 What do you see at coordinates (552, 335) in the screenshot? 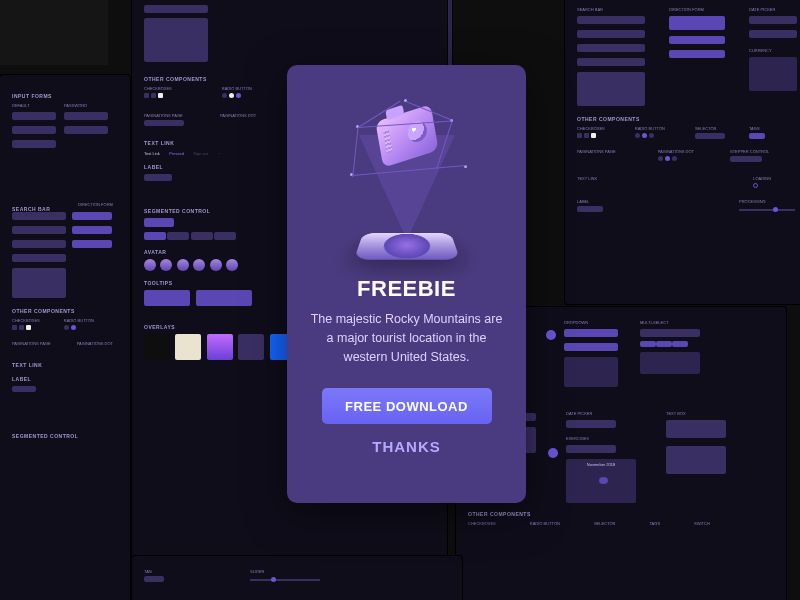
I see `floating-badge` at bounding box center [552, 335].